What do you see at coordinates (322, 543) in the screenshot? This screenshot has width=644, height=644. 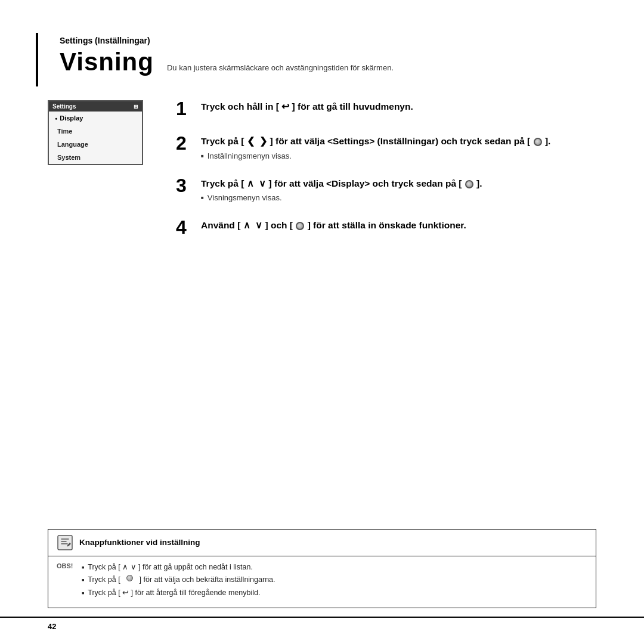 I see `obs-header: Knappfunktioner vid inställning` at bounding box center [322, 543].